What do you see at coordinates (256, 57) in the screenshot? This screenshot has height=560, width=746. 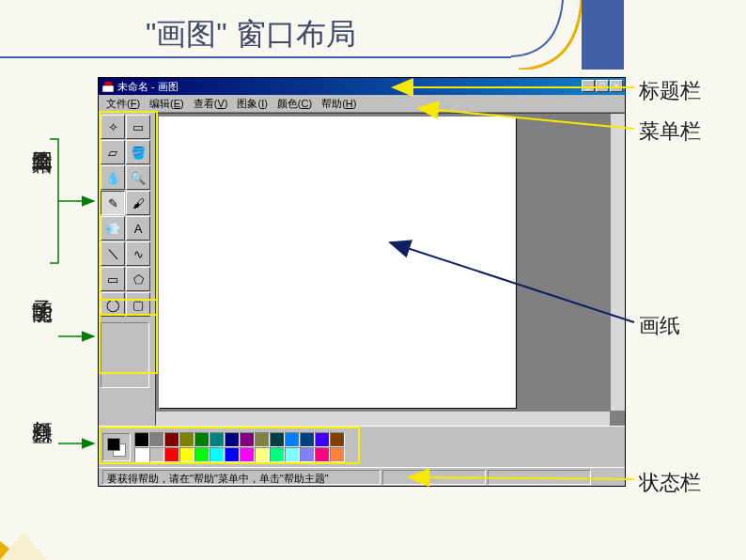 I see `decoration-line` at bounding box center [256, 57].